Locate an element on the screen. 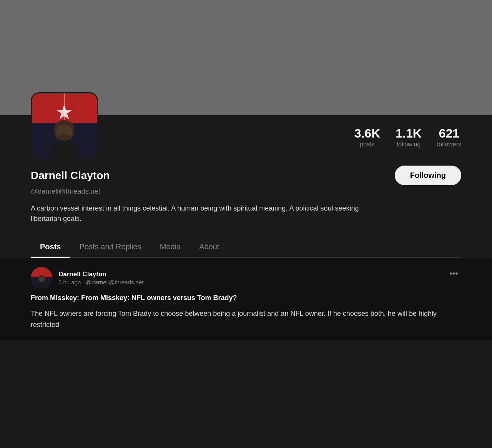  post-title: From Misskey: From Misskey: NFL owners v… is located at coordinates (246, 298).